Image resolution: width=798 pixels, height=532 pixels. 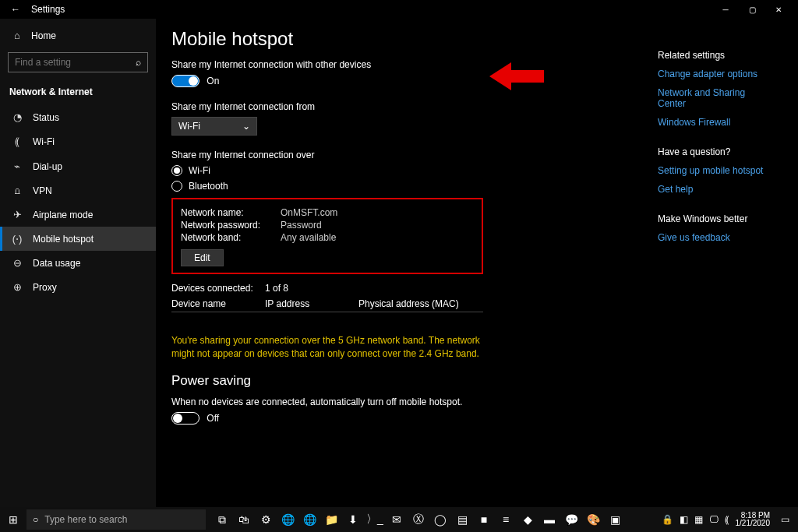 I want to click on maximize-button: ▢, so click(x=752, y=9).